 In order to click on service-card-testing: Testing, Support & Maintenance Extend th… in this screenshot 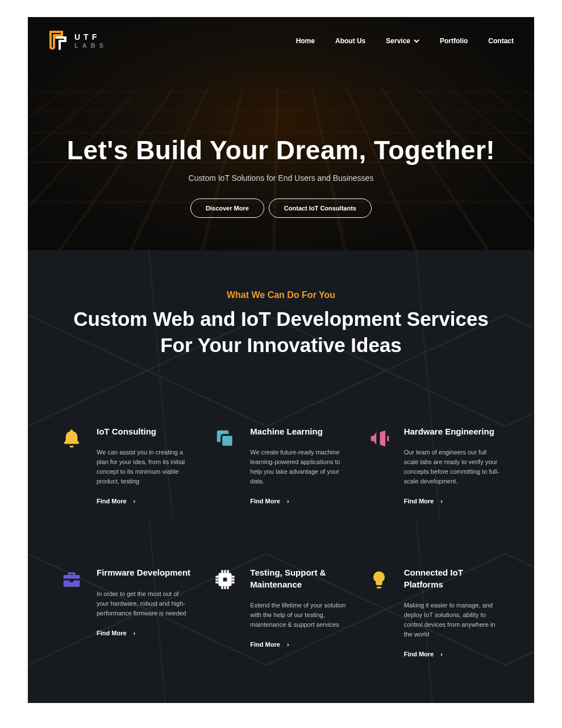, I will do `click(281, 612)`.